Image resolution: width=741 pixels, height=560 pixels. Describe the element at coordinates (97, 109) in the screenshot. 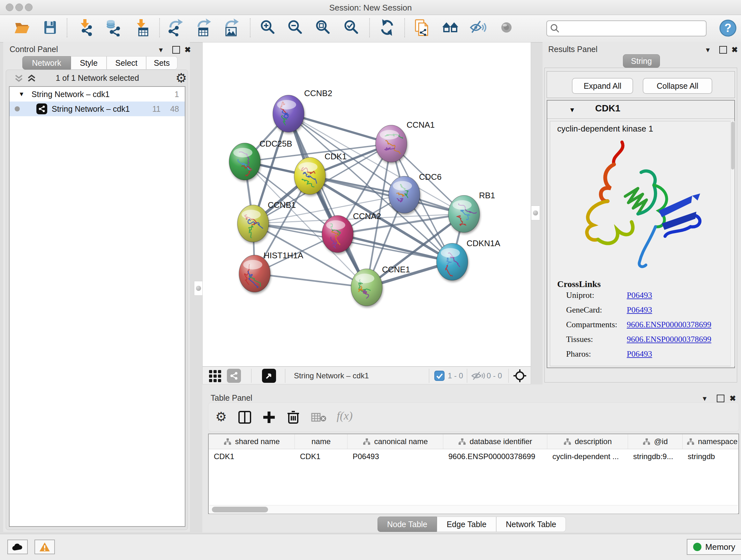

I see `network-row: String Network – cdk1 11 48` at that location.